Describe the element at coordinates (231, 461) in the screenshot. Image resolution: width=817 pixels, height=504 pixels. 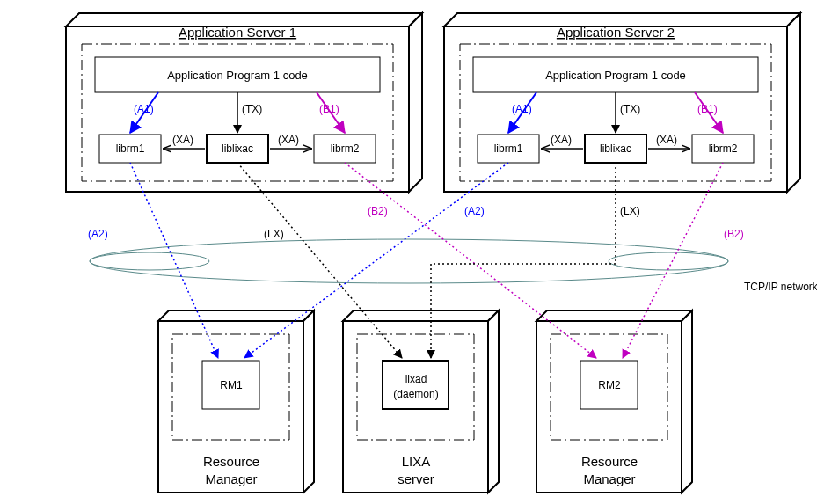
I see `rm1-title1: Resource` at that location.